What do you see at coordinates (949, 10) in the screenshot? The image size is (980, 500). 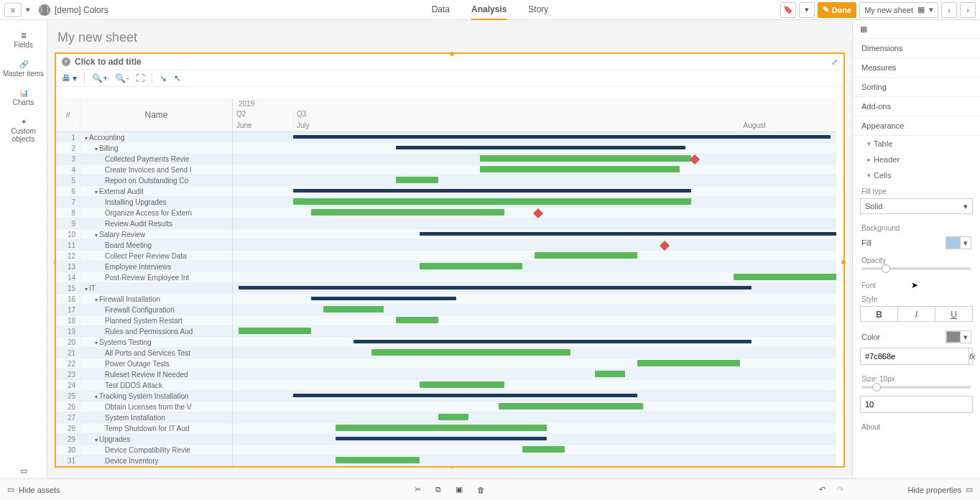 I see `prev-sheet-button: ‹` at bounding box center [949, 10].